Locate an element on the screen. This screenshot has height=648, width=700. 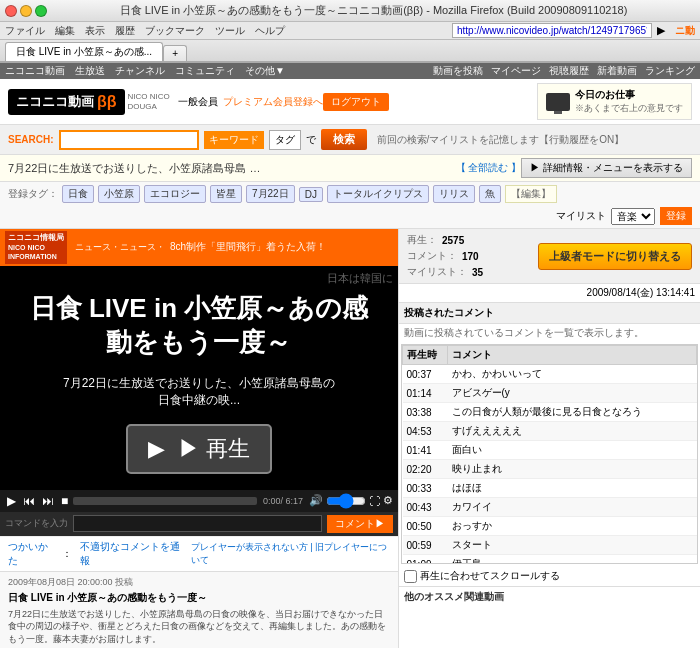
next-btn: ⏭ is located at coordinates (48, 501).